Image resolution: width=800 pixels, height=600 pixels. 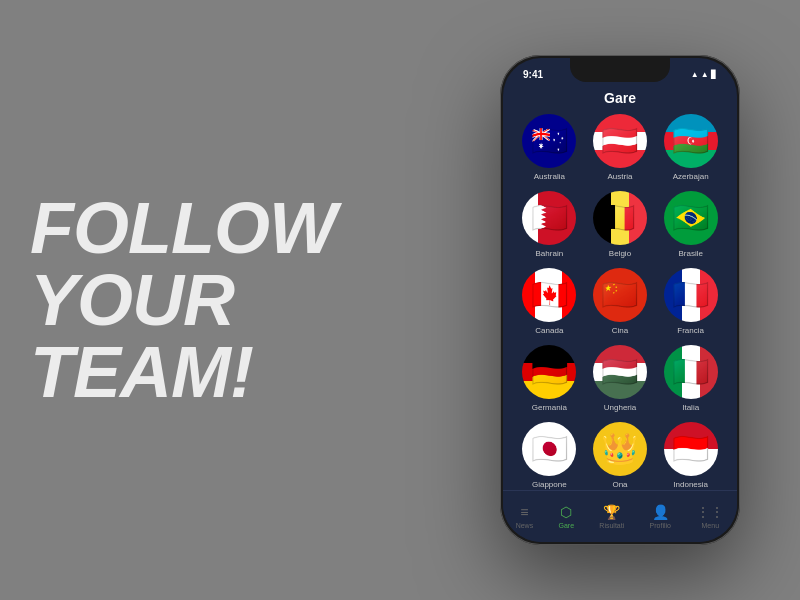 What do you see at coordinates (690, 330) in the screenshot?
I see `flag-label: Francia` at bounding box center [690, 330].